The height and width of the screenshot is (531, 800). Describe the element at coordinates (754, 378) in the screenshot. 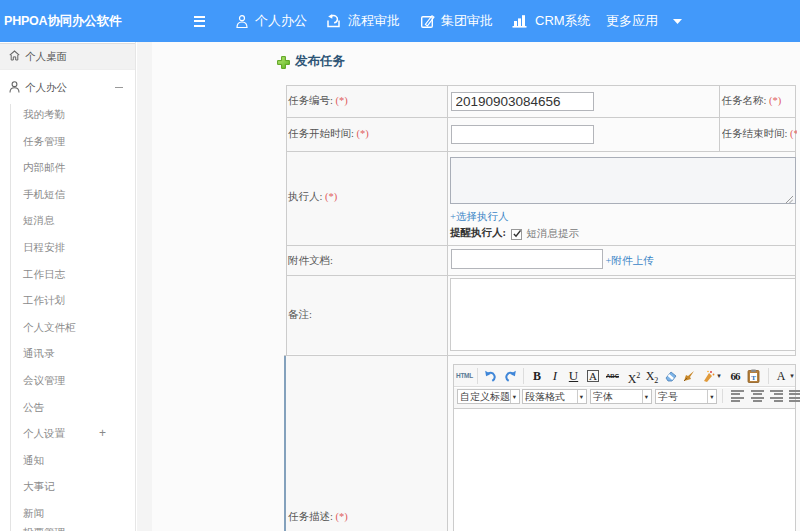

I see `svg-text: T` at that location.